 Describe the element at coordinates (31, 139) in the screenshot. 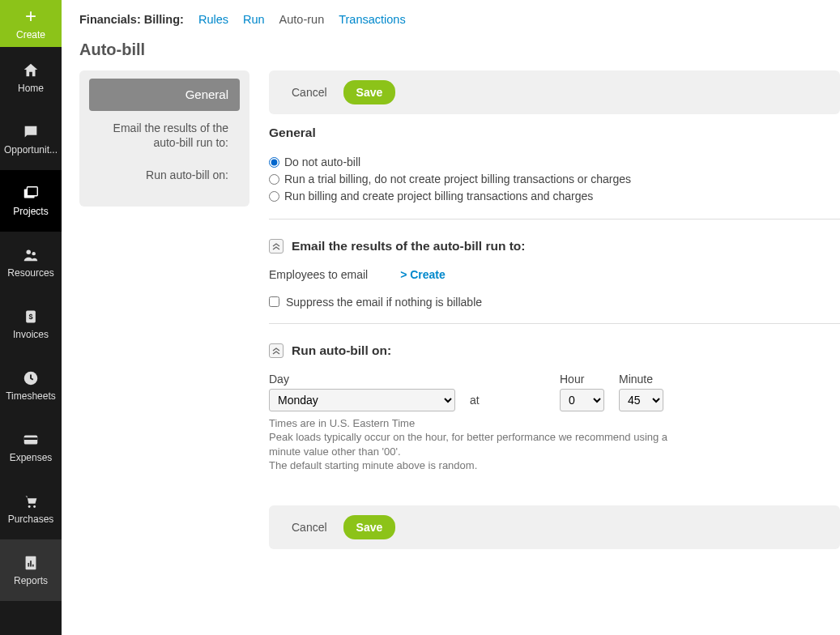

I see `sidebar-item-opportunities: Opportunit...` at that location.